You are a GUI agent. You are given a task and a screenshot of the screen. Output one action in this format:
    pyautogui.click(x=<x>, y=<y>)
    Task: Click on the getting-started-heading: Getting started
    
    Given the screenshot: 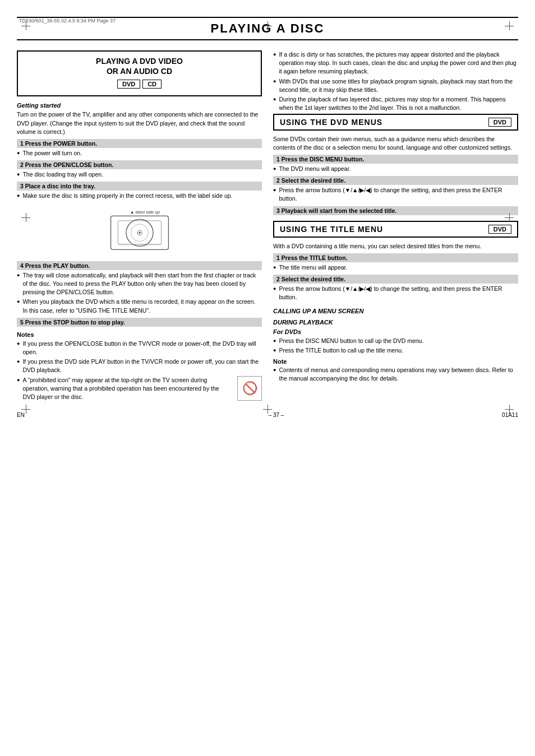 What is the action you would take?
    pyautogui.click(x=139, y=105)
    